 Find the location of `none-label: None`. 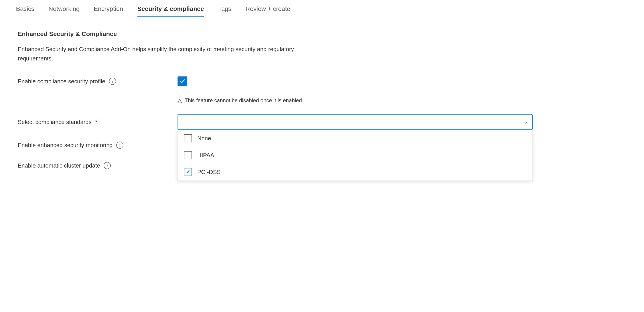

none-label: None is located at coordinates (204, 138).